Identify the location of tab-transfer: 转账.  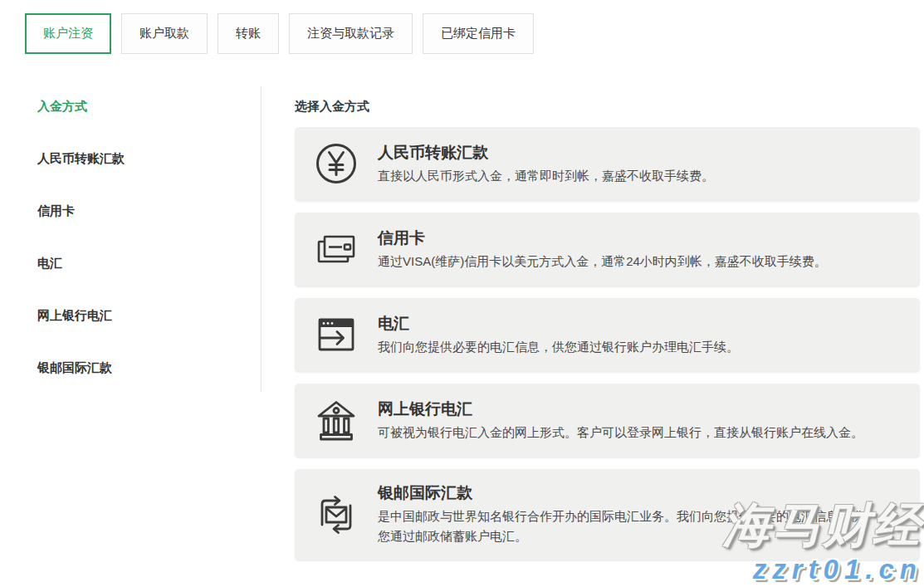
(248, 33).